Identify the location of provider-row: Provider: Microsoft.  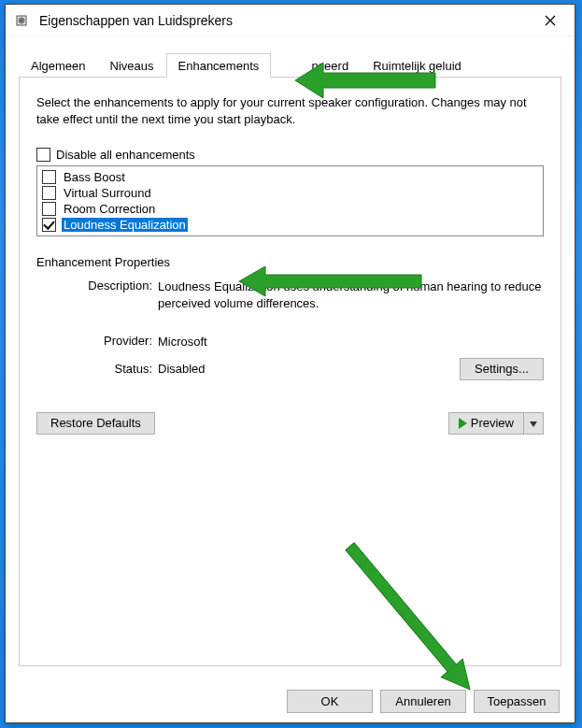
(290, 342).